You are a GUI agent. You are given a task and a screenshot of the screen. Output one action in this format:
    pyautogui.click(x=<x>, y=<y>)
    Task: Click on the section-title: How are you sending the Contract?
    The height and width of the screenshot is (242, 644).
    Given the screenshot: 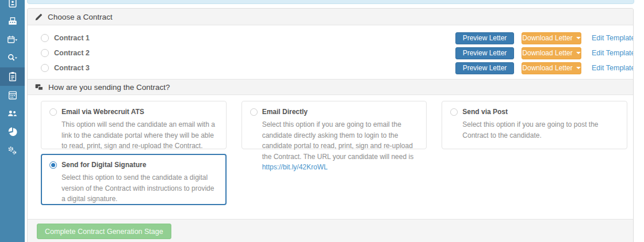 What is the action you would take?
    pyautogui.click(x=109, y=88)
    